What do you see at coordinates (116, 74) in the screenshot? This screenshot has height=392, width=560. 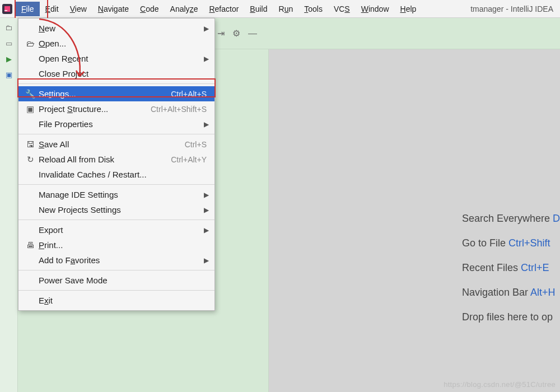 I see `menu-item-close-project: Close Project` at bounding box center [116, 74].